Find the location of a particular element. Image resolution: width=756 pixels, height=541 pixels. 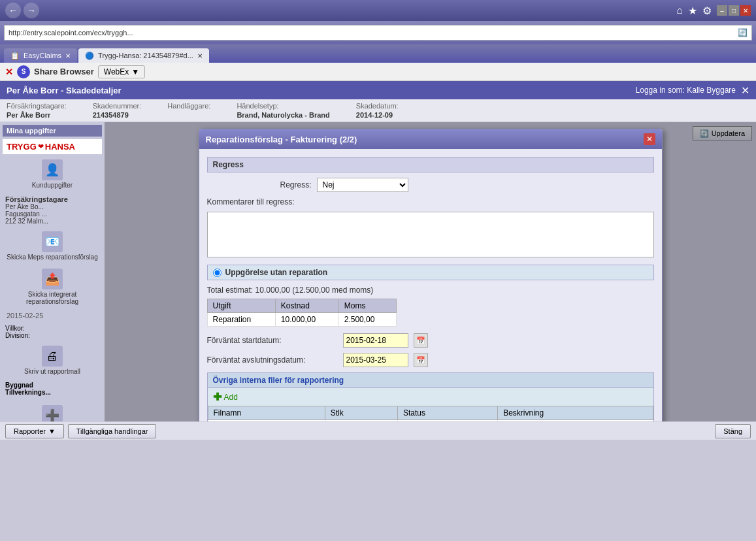

sidebar: Mina uppgifter TRYGG ❤ HANSA 👤 Kunduppgi… is located at coordinates (52, 281).